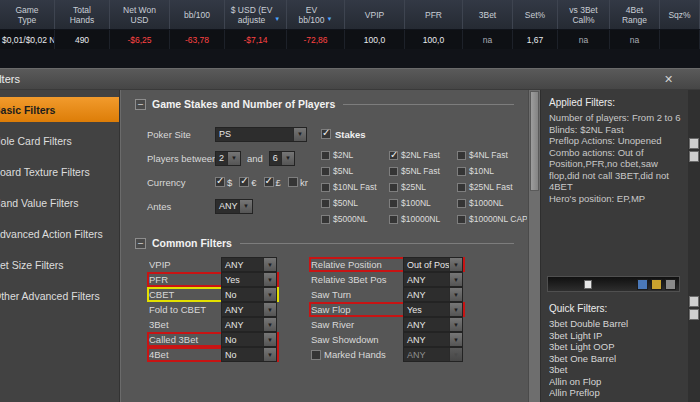 This screenshot has height=402, width=700. What do you see at coordinates (249, 340) in the screenshot?
I see `filter-dropdown-called-3bet: No▼` at bounding box center [249, 340].